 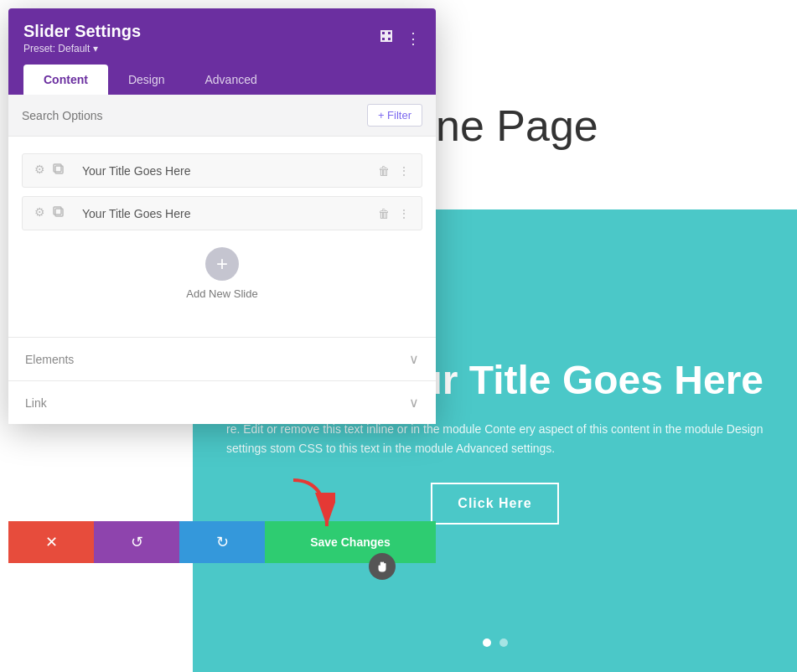 What do you see at coordinates (230, 80) in the screenshot?
I see `tab-advanced: Advanced` at bounding box center [230, 80].